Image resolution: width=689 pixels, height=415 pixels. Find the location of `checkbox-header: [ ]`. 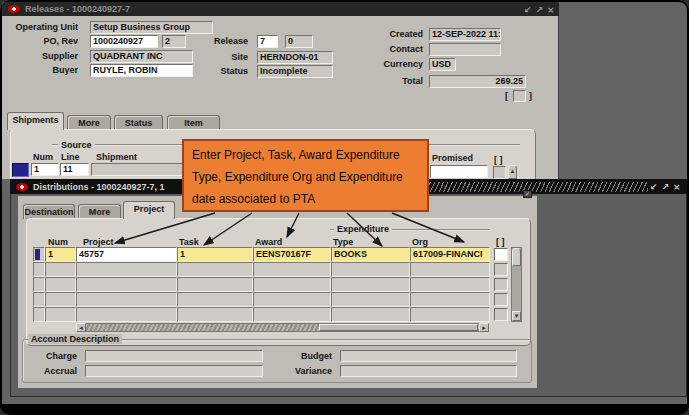

checkbox-header: [ ] is located at coordinates (500, 242).